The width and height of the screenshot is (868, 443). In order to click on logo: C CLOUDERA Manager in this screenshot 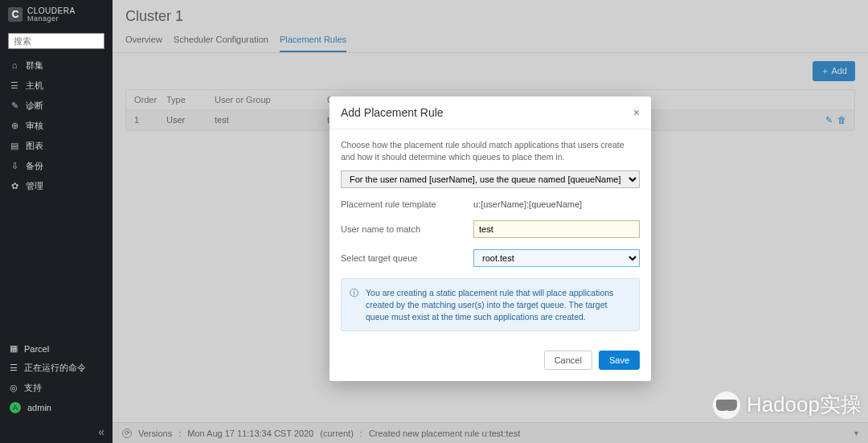, I will do `click(56, 14)`.